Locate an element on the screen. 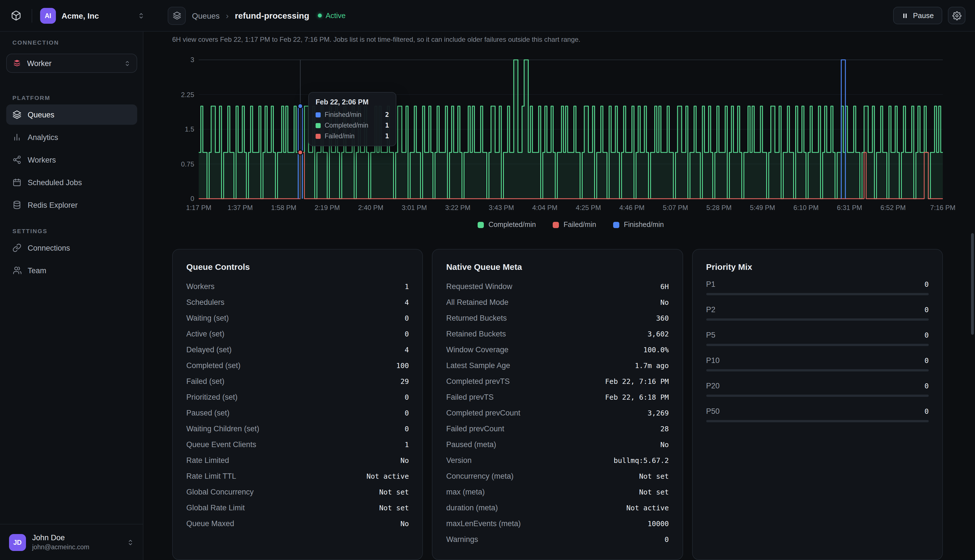  user-email: john@acmeinc.com is located at coordinates (76, 547).